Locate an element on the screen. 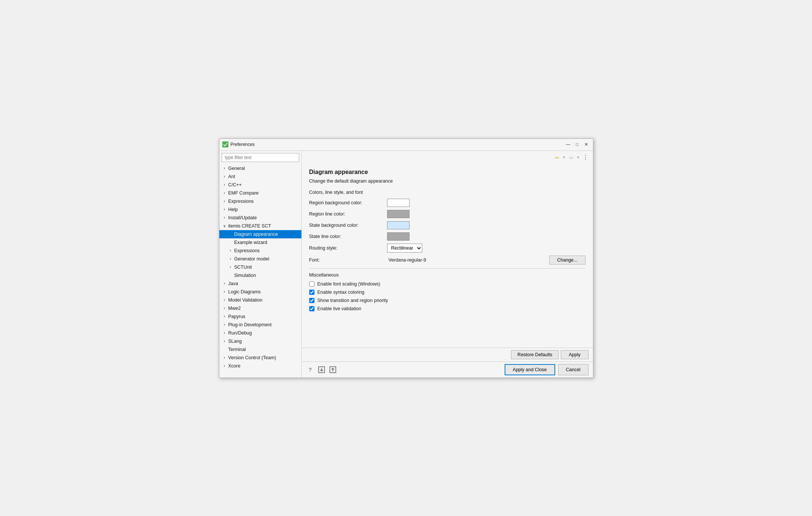 The image size is (812, 516). sidebar-item-model-validation: › Model Validation is located at coordinates (261, 300).